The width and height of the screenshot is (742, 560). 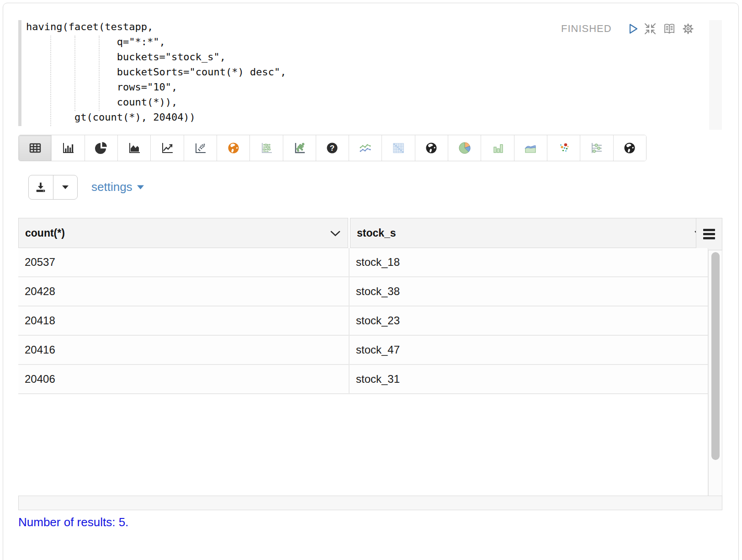 I want to click on scatter-chart-icon, so click(x=200, y=148).